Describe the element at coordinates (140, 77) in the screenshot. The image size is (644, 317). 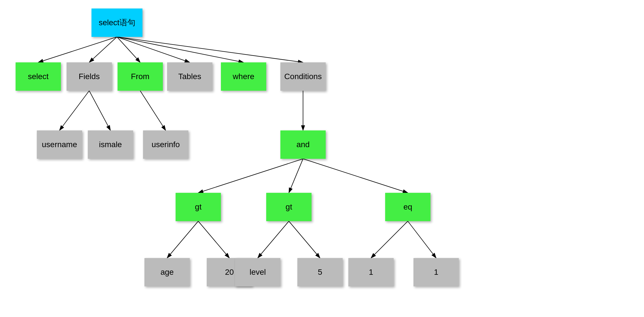
I see `node-from: From` at that location.